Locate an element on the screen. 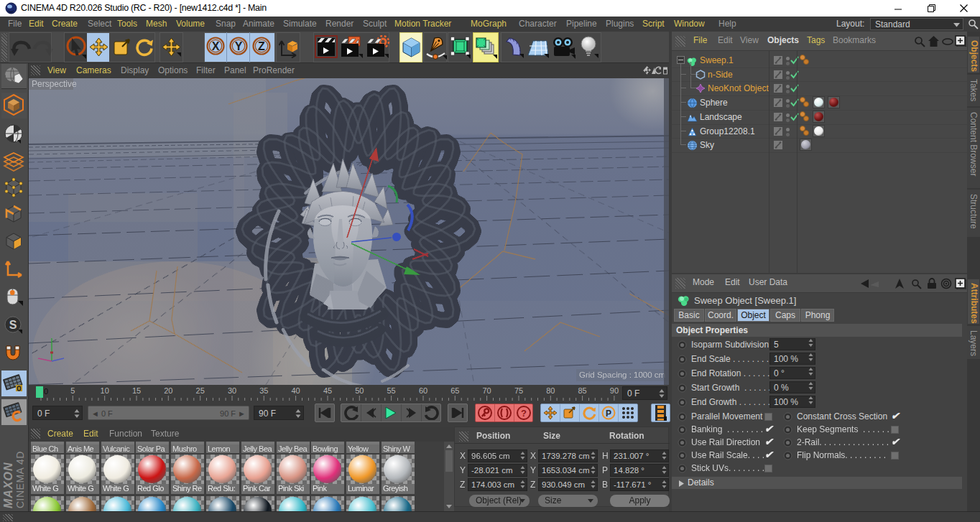 The image size is (980, 522). svg-text: 90 is located at coordinates (614, 391).